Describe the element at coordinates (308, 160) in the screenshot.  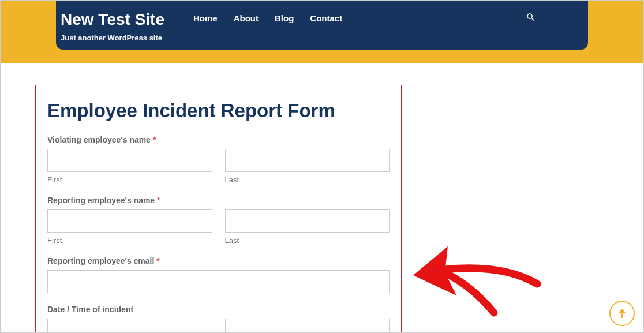
I see `violating-last-input` at that location.